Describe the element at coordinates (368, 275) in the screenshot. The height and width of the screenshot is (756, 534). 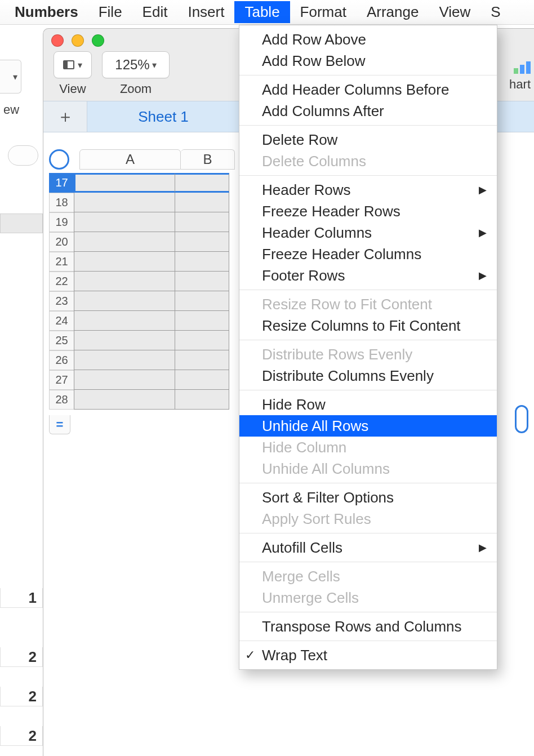
I see `menu-item: Footer Rows▶` at that location.